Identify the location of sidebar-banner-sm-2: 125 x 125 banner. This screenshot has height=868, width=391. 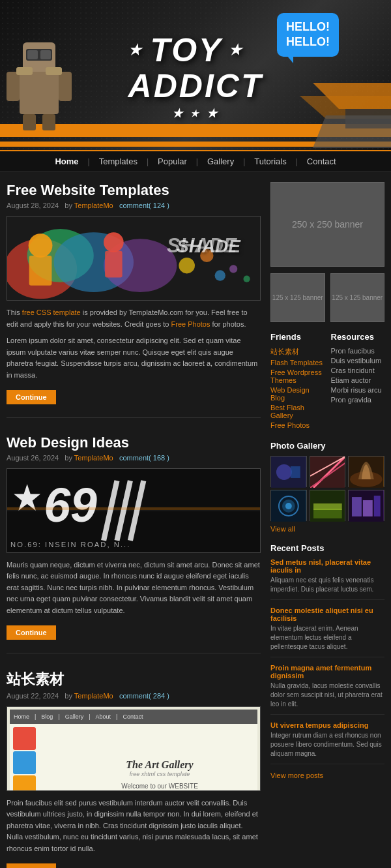
(358, 297).